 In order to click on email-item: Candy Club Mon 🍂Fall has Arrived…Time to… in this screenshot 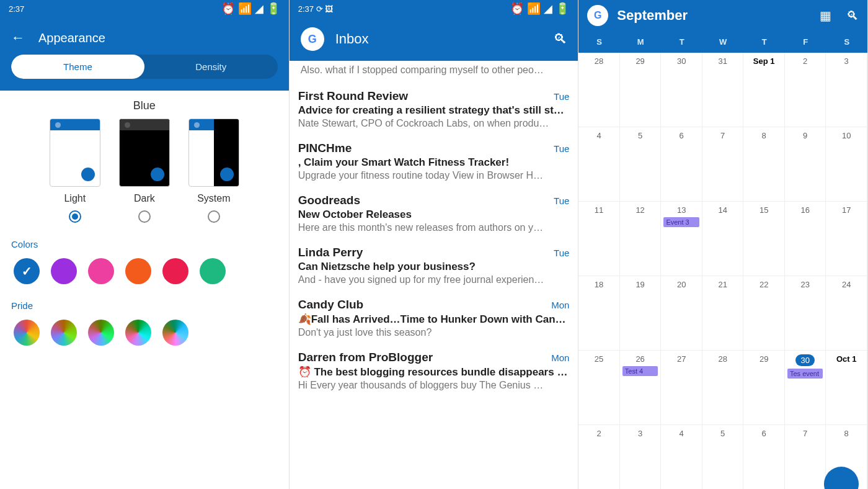, I will do `click(434, 318)`.